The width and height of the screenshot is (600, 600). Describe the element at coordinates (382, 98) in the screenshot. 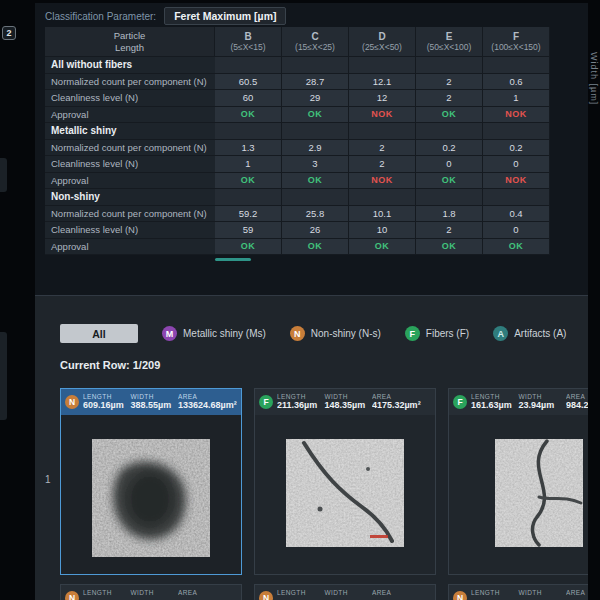

I see `table-value: 12` at that location.